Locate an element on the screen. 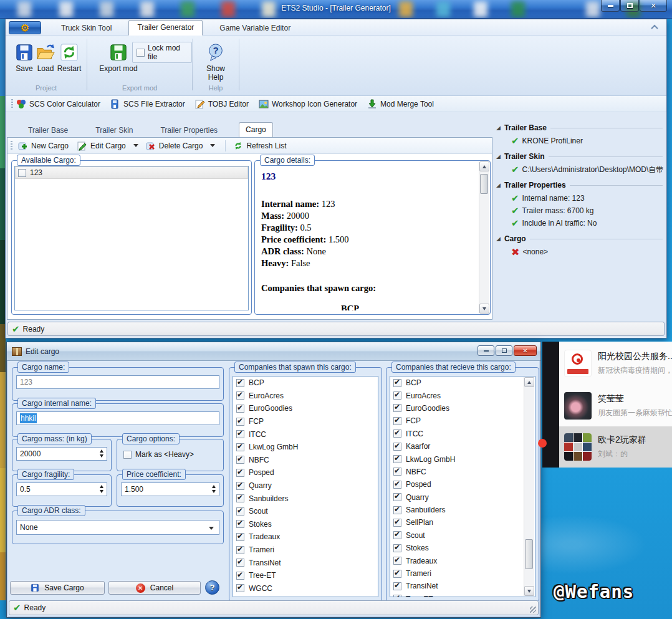 The height and width of the screenshot is (619, 672). restart-button: Restart is located at coordinates (69, 58).